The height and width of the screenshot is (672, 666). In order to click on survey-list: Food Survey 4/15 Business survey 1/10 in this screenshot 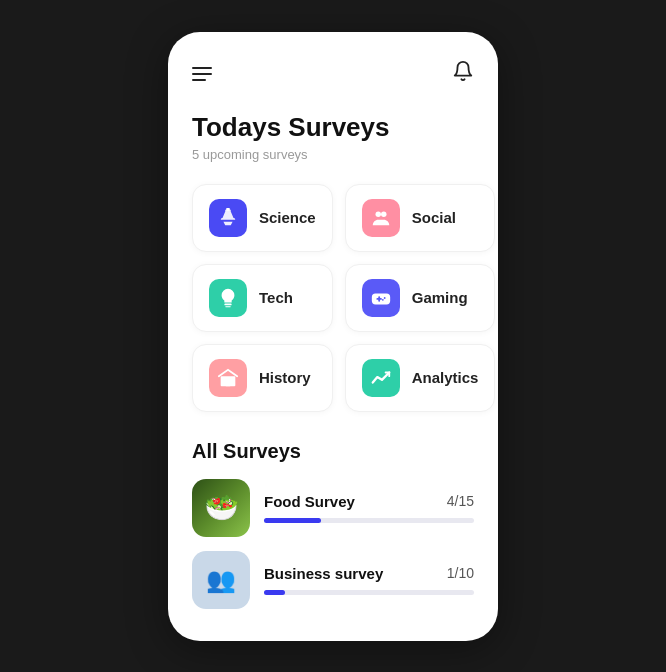, I will do `click(333, 544)`.